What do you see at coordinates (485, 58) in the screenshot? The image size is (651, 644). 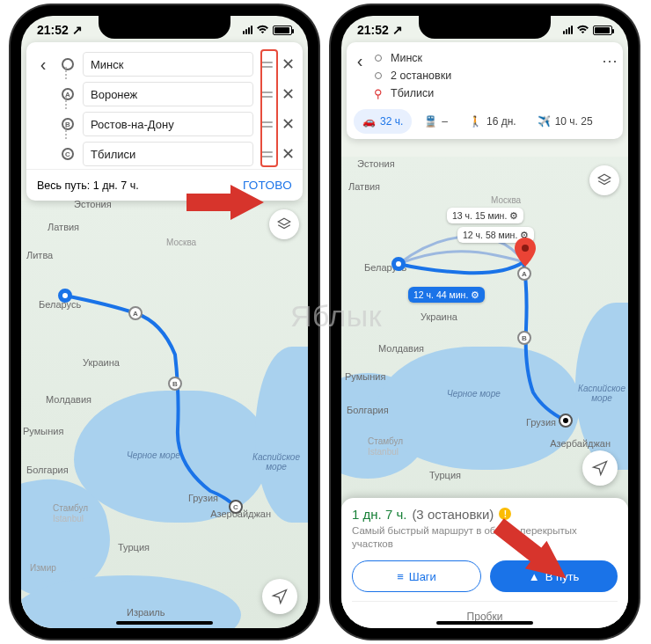 I see `summary-from: Минск` at bounding box center [485, 58].